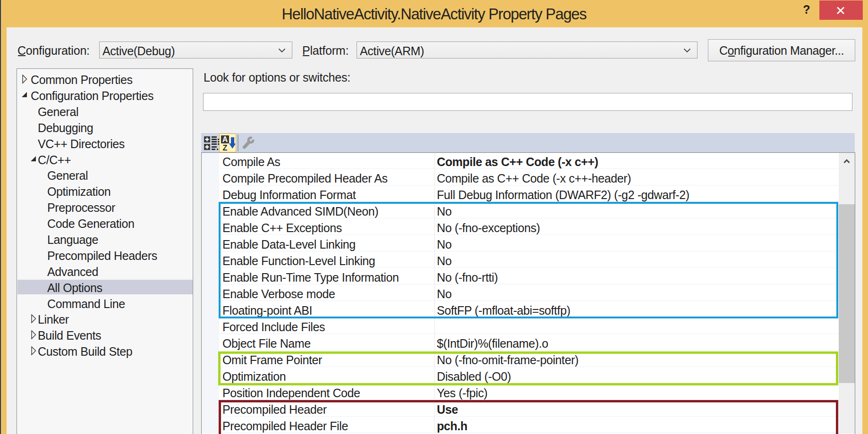  Describe the element at coordinates (225, 147) in the screenshot. I see `svg-text: Z` at that location.